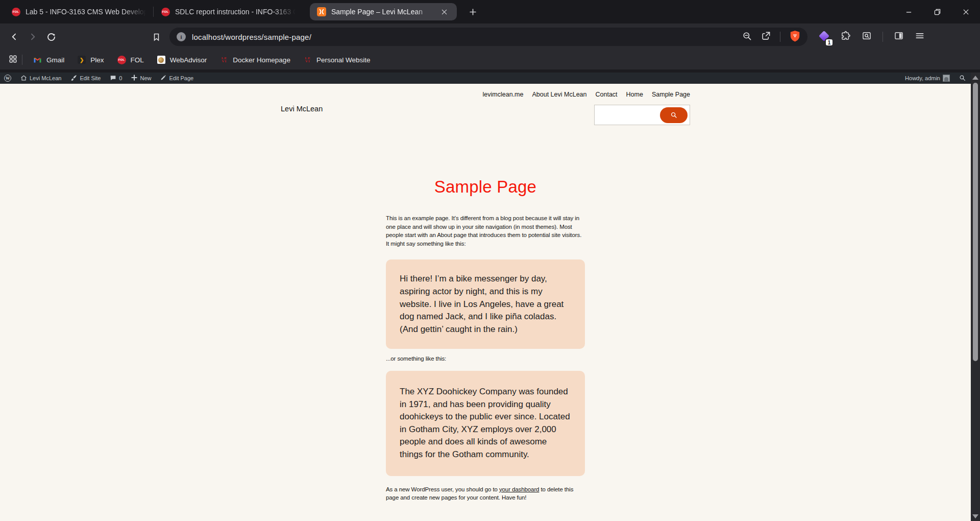  I want to click on xampp-icon, so click(322, 12).